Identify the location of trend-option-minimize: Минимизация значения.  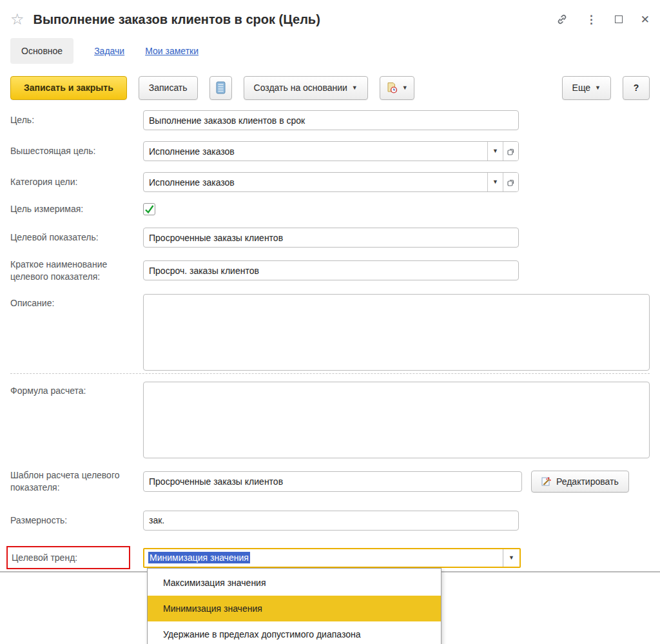
(294, 609).